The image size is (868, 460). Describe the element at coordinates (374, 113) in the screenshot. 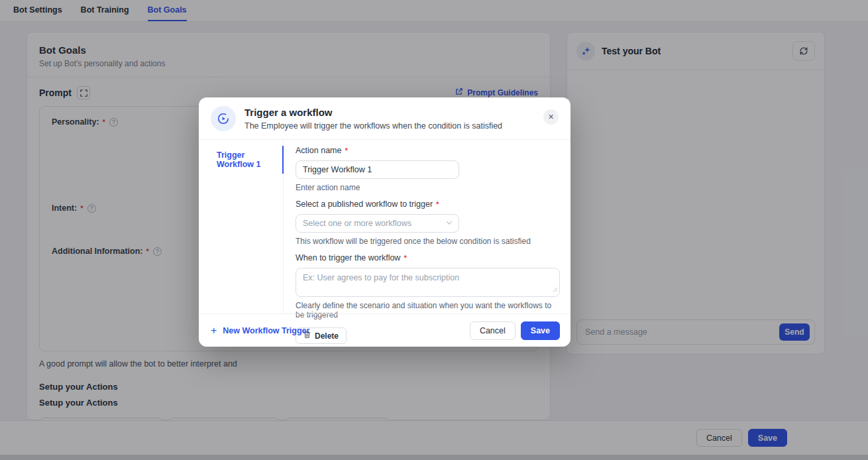

I see `modal-title: Trigger a workflow` at that location.